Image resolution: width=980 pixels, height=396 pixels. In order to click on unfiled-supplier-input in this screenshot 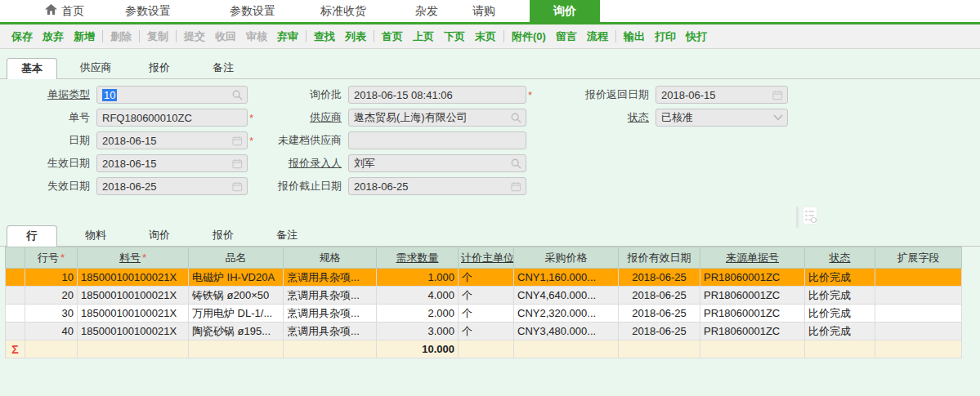, I will do `click(437, 140)`.